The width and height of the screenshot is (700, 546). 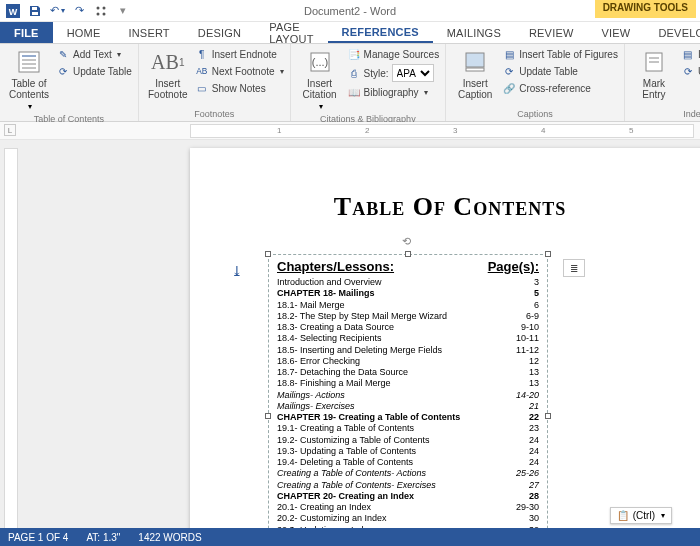 What do you see at coordinates (320, 62) in the screenshot?
I see `citation-icon: (...)` at bounding box center [320, 62].